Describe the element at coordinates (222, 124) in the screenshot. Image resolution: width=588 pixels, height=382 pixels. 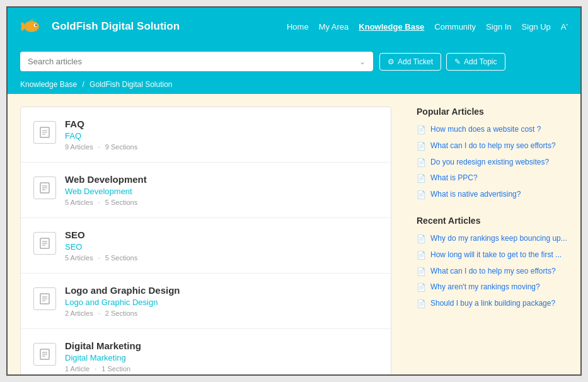
I see `topic-name-faq: FAQ` at that location.